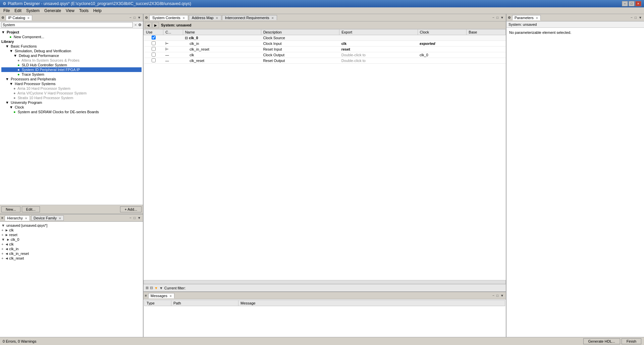  What do you see at coordinates (2, 230) in the screenshot?
I see `hier-clk-expand-icon: +` at bounding box center [2, 230].